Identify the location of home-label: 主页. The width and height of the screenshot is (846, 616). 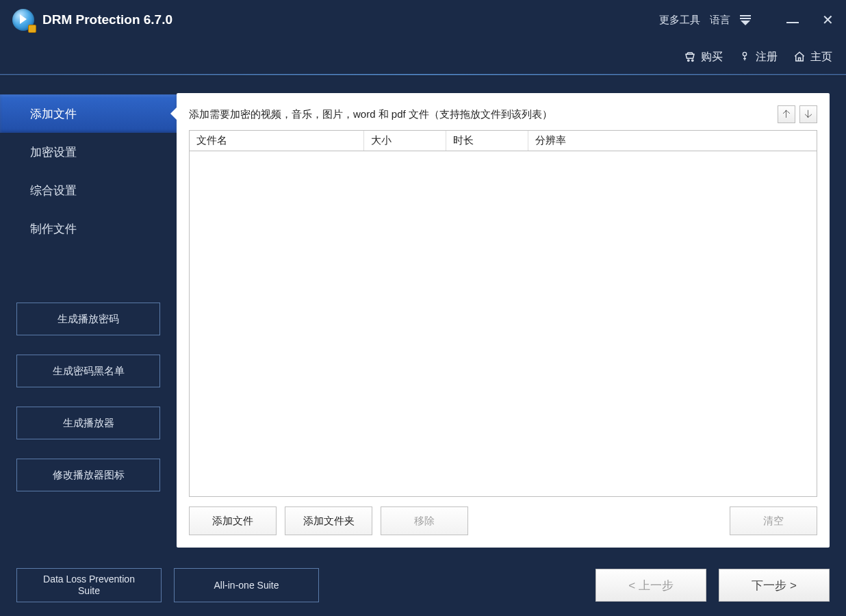
(821, 57).